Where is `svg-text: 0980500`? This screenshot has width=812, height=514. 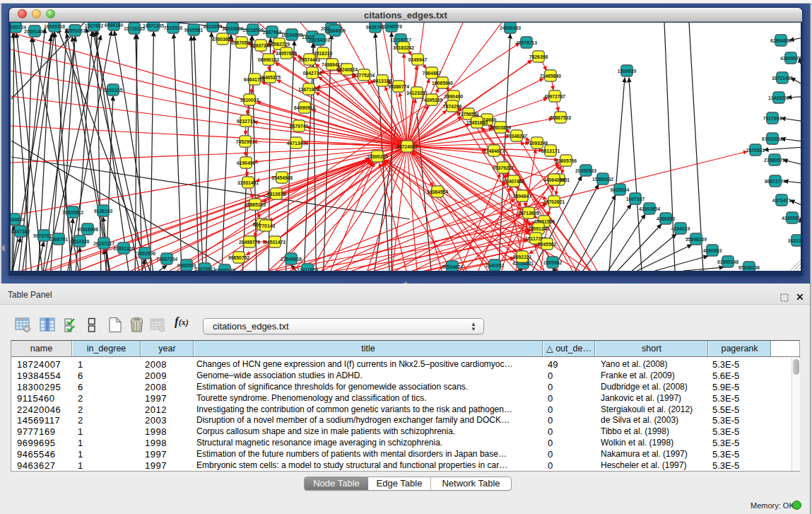 svg-text: 0980500 is located at coordinates (187, 266).